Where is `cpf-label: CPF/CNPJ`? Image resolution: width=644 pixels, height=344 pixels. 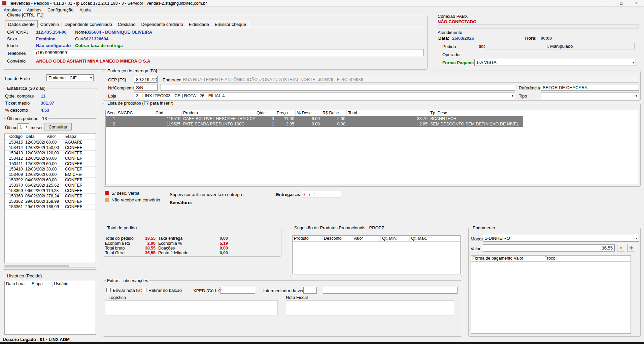 cpf-label: CPF/CNPJ is located at coordinates (18, 32).